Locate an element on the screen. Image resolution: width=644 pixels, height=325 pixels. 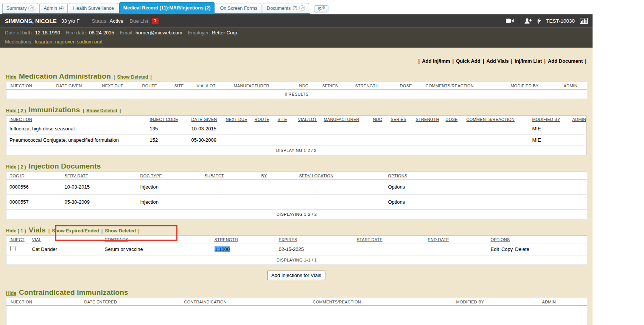
tab-health-surveillance: Health Surveillance is located at coordinates (93, 8).